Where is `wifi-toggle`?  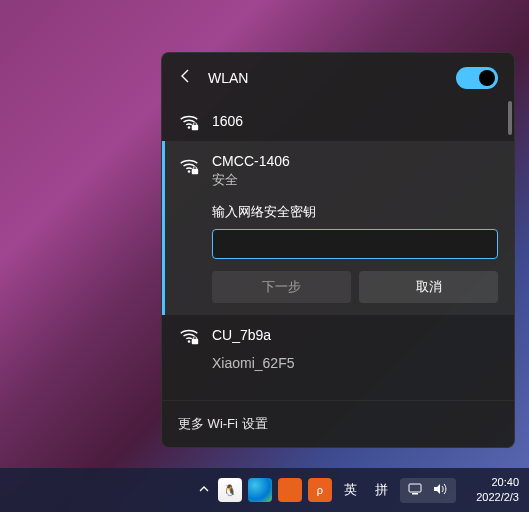 wifi-toggle is located at coordinates (477, 78).